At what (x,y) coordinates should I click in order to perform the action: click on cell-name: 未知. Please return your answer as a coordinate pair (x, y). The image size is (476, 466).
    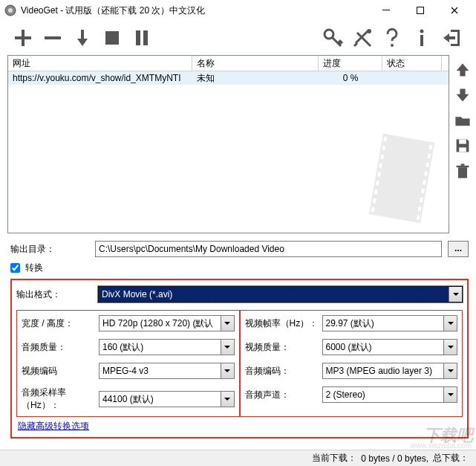
    Looking at the image, I should click on (255, 78).